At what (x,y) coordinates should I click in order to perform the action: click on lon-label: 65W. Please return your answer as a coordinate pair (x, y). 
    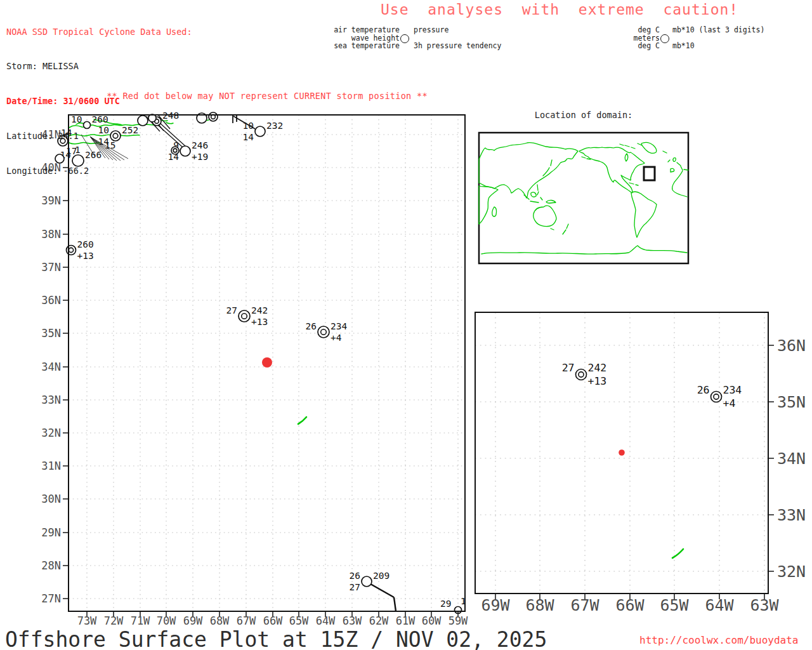
    Looking at the image, I should click on (299, 621).